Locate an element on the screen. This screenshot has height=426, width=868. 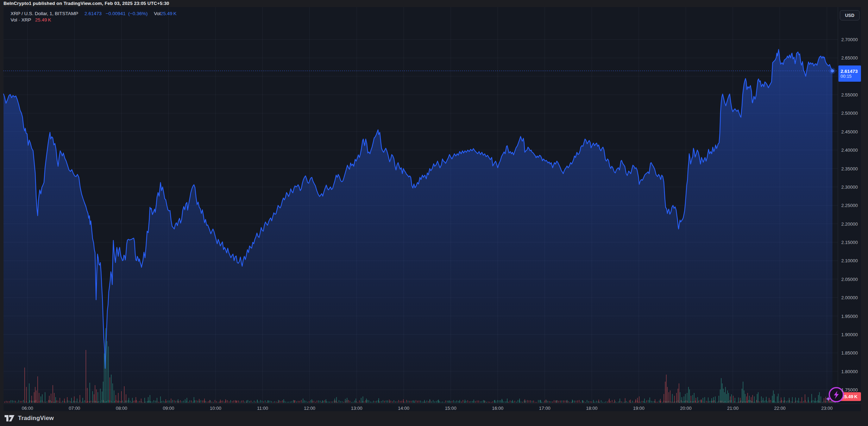
time-tick-label: 11:00 is located at coordinates (263, 408).